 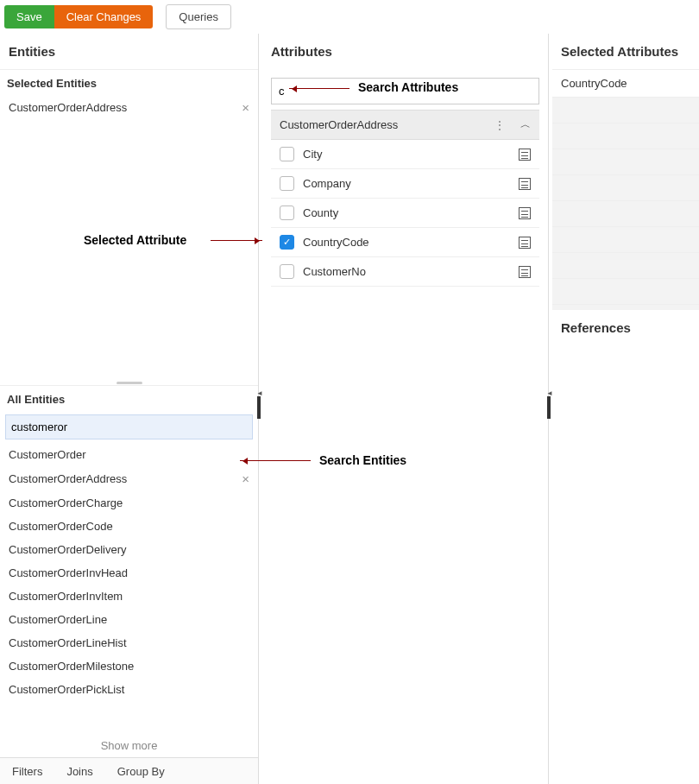 I want to click on save-button: Save, so click(x=29, y=17).